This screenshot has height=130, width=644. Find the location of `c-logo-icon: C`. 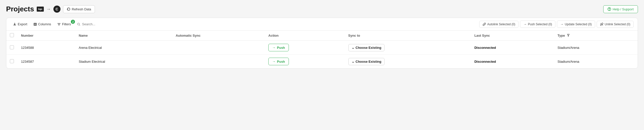

c-logo-icon: C is located at coordinates (57, 9).